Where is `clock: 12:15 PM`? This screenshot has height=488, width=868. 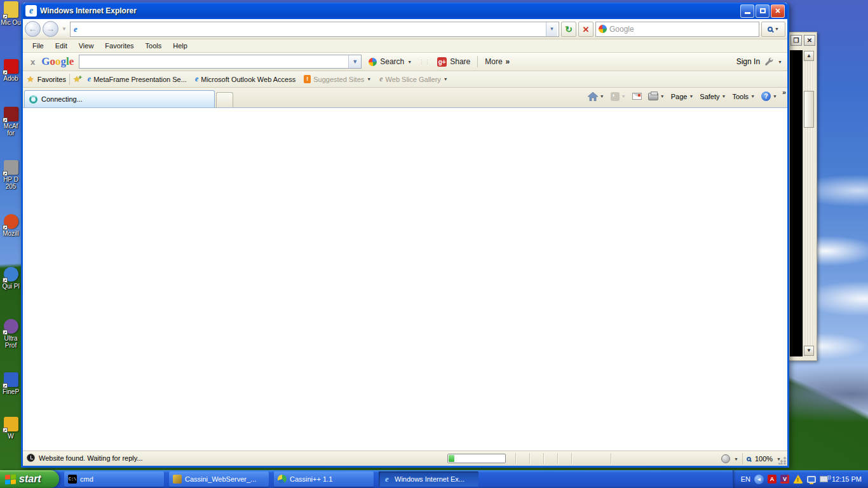 clock: 12:15 PM is located at coordinates (846, 479).